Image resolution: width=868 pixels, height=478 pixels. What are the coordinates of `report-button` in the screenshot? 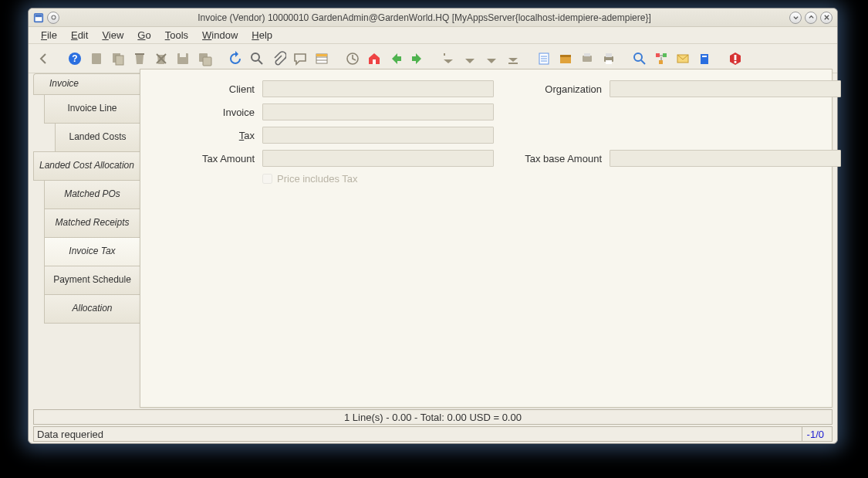 It's located at (544, 59).